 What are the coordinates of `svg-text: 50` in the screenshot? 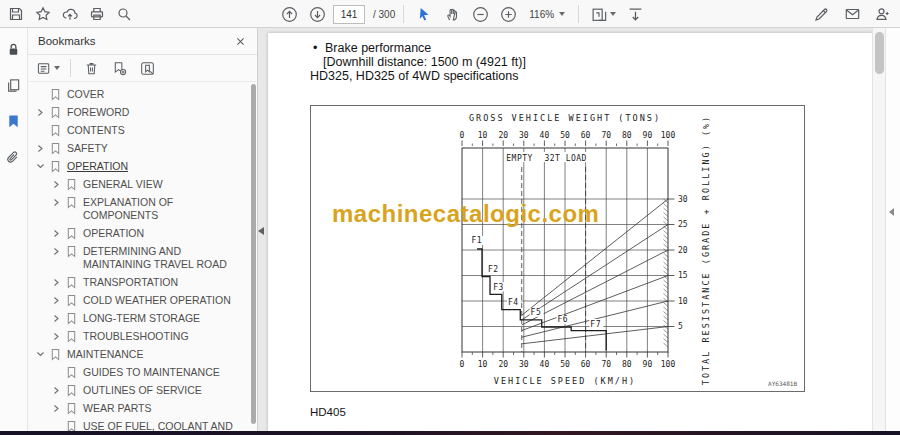 It's located at (565, 364).